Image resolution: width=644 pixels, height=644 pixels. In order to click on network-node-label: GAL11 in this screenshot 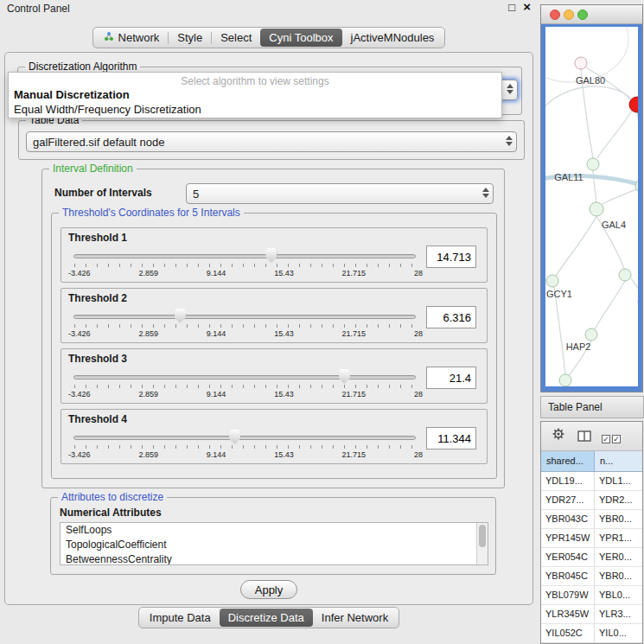, I will do `click(569, 177)`.